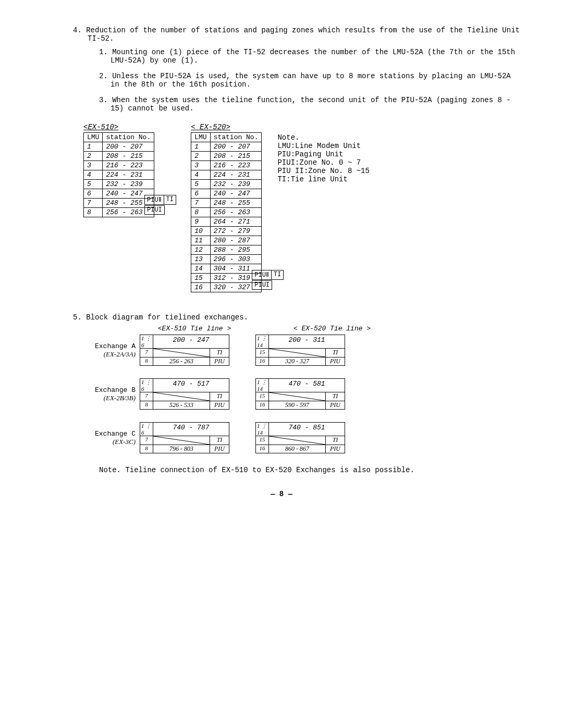 This screenshot has height=728, width=563. What do you see at coordinates (297, 69) in the screenshot?
I see `section-4: 4. Reduction of the number of stations a…` at bounding box center [297, 69].